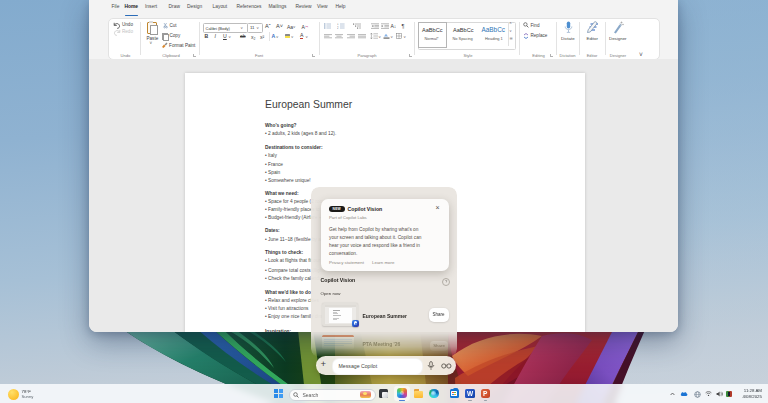 The height and width of the screenshot is (403, 768). I want to click on svg-text: 1, so click(338, 24).